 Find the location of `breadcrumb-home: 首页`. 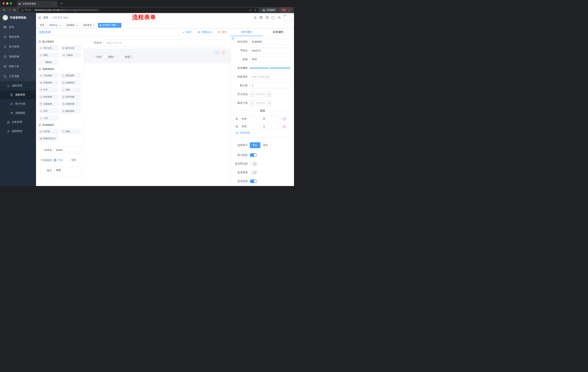

breadcrumb-home: 首页 is located at coordinates (46, 18).